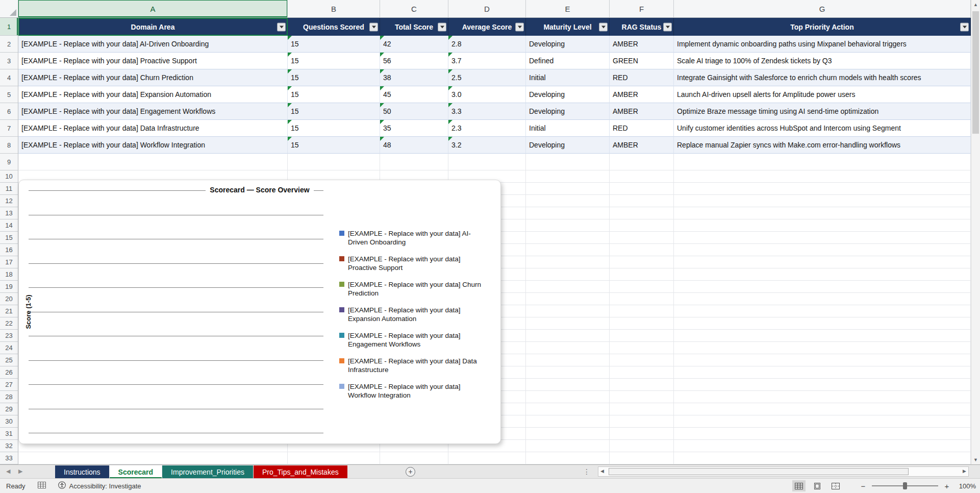 This screenshot has height=493, width=980. What do you see at coordinates (822, 44) in the screenshot?
I see `cell-G2: Implement dynamic onboarding paths using…` at bounding box center [822, 44].